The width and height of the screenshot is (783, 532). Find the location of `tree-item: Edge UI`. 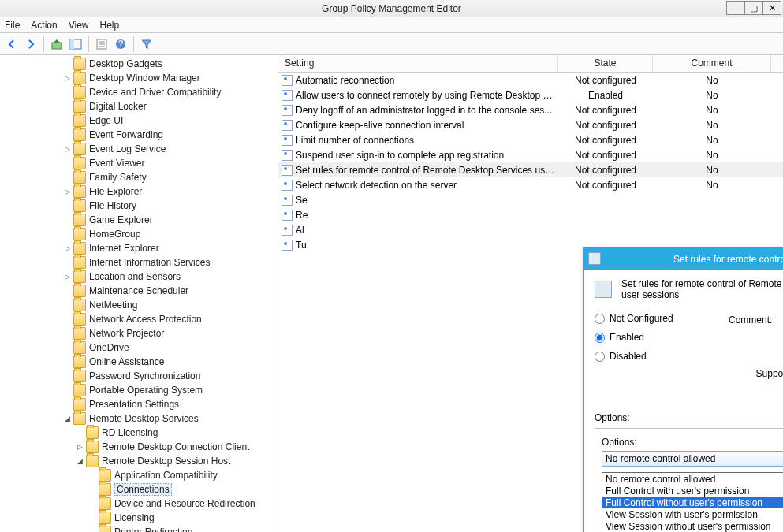

tree-item: Edge UI is located at coordinates (139, 121).